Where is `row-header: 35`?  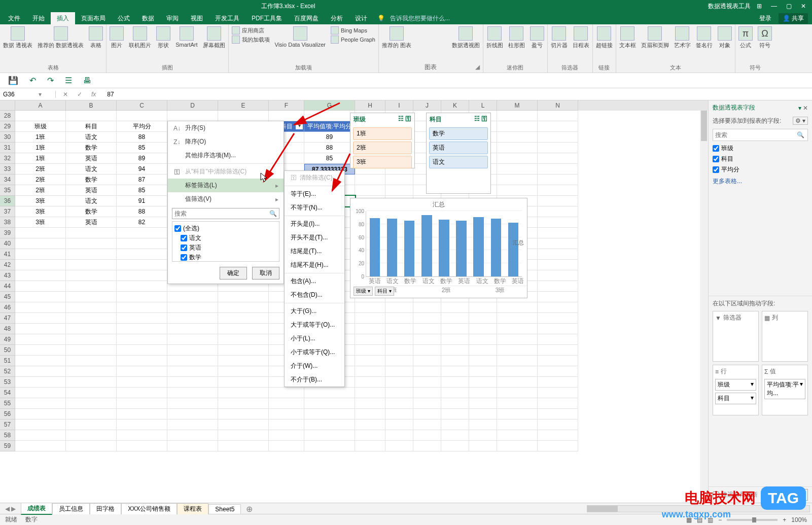 row-header: 35 is located at coordinates (8, 191).